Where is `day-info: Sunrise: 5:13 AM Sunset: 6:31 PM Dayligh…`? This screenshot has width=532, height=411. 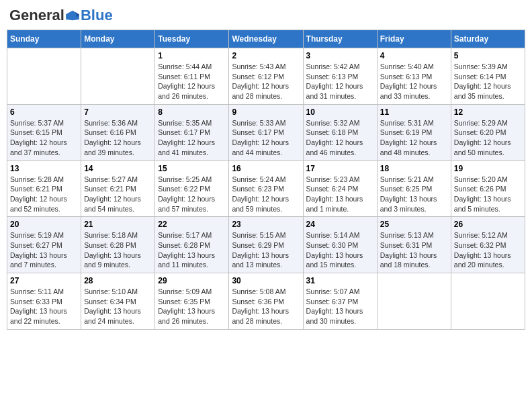
day-info: Sunrise: 5:13 AM Sunset: 6:31 PM Dayligh… is located at coordinates (414, 250).